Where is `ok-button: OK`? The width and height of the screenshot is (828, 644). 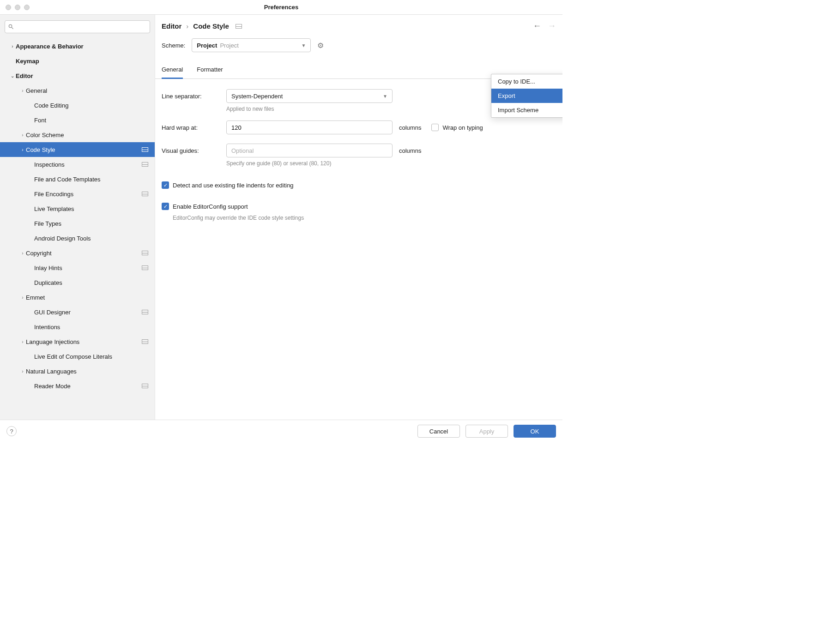 ok-button: OK is located at coordinates (535, 431).